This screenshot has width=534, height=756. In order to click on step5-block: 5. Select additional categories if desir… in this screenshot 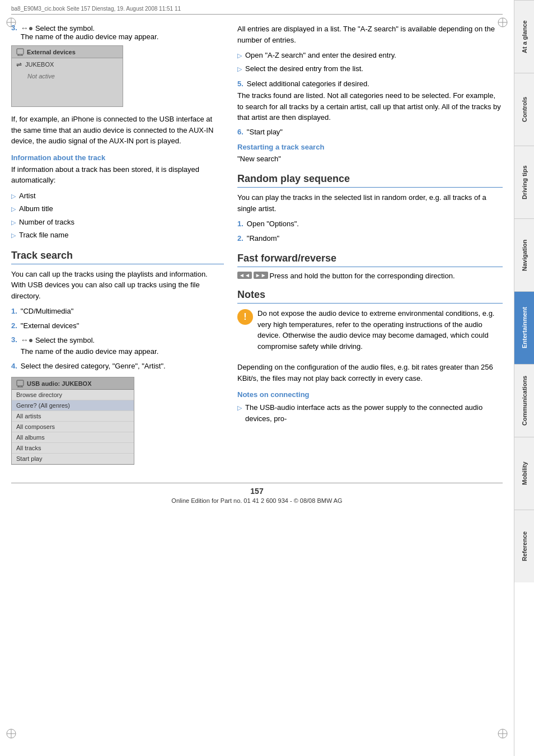, I will do `click(370, 84)`.